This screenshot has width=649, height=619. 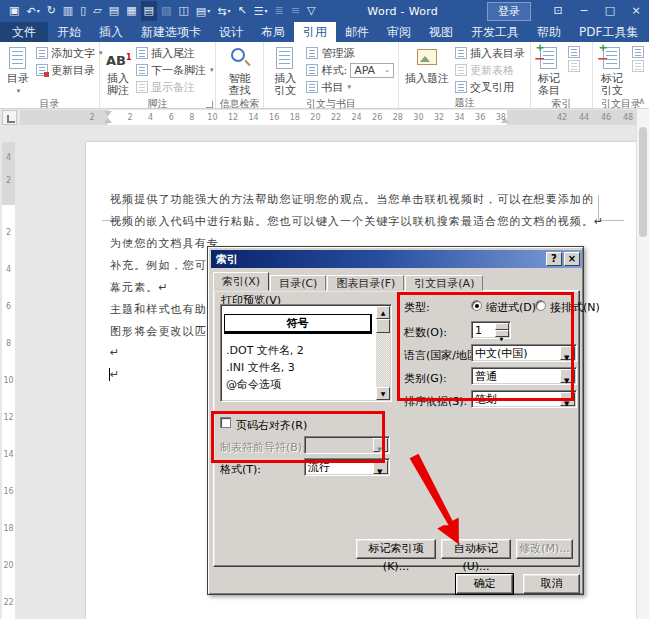 I want to click on insert-citation-button: 插入引文, so click(x=285, y=70).